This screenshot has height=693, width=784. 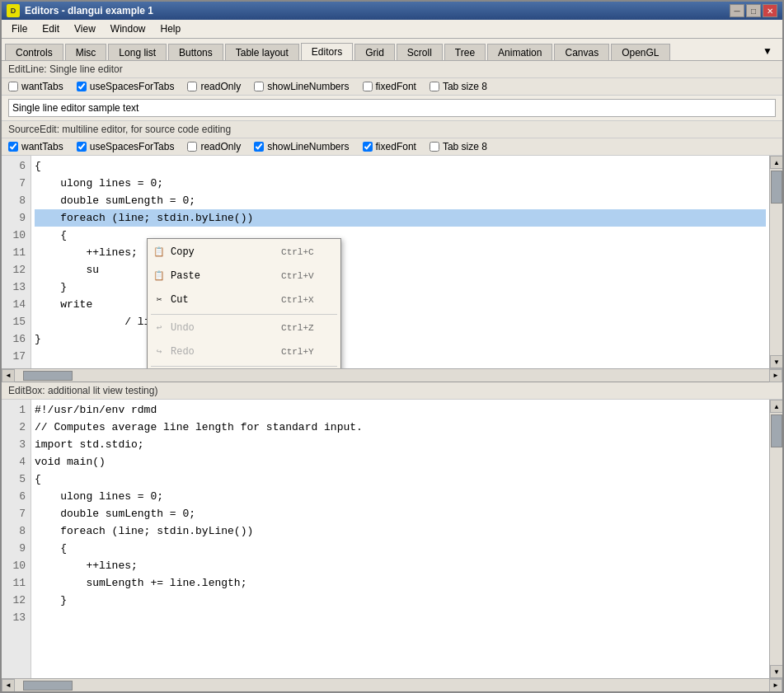 What do you see at coordinates (776, 262) in the screenshot?
I see `top-editor-vscrollbar: ▲ ▼` at bounding box center [776, 262].